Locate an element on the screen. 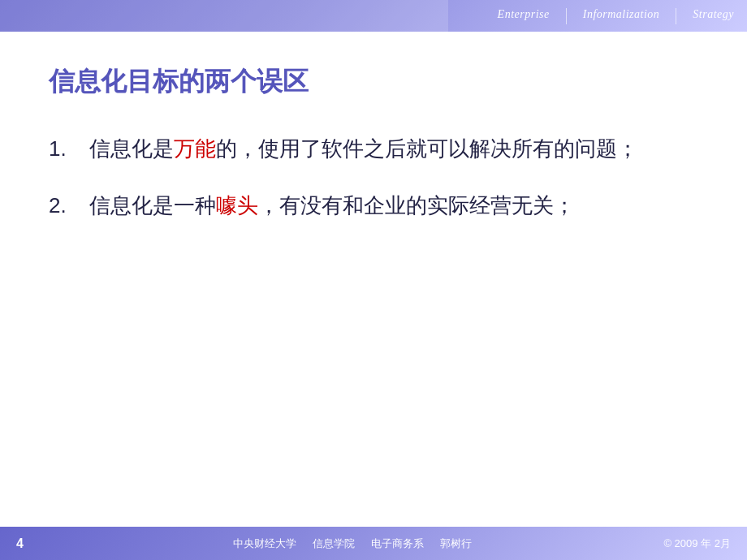  slide-title: 信息化目标的两个误区 is located at coordinates (374, 82).